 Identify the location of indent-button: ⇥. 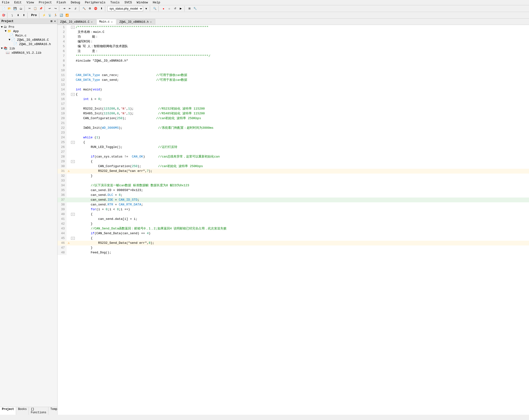
(64, 9).